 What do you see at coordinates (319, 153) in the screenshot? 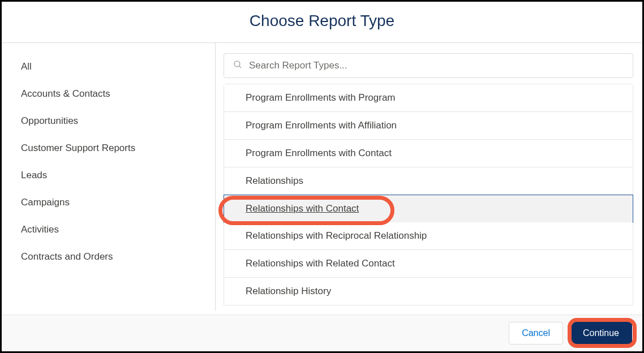
I see `list-item-label: Program Enrollments with Contact` at bounding box center [319, 153].